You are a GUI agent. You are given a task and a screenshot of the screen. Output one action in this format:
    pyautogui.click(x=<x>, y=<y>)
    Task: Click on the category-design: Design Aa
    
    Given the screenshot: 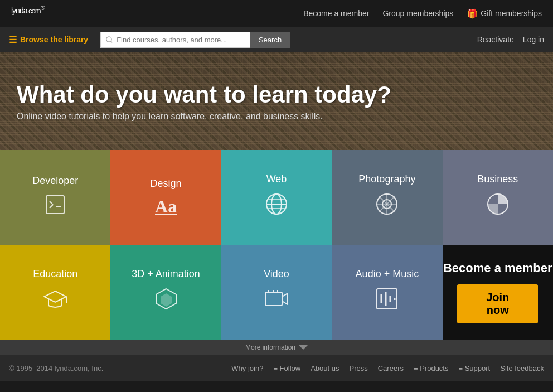 What is the action you would take?
    pyautogui.click(x=166, y=197)
    